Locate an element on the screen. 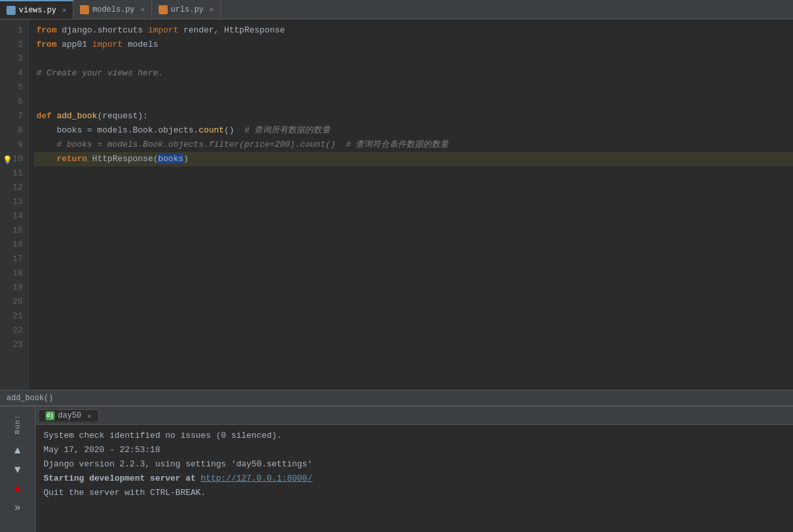 This screenshot has width=793, height=532. run-tab-day50: dj day50 ✕ is located at coordinates (69, 416).